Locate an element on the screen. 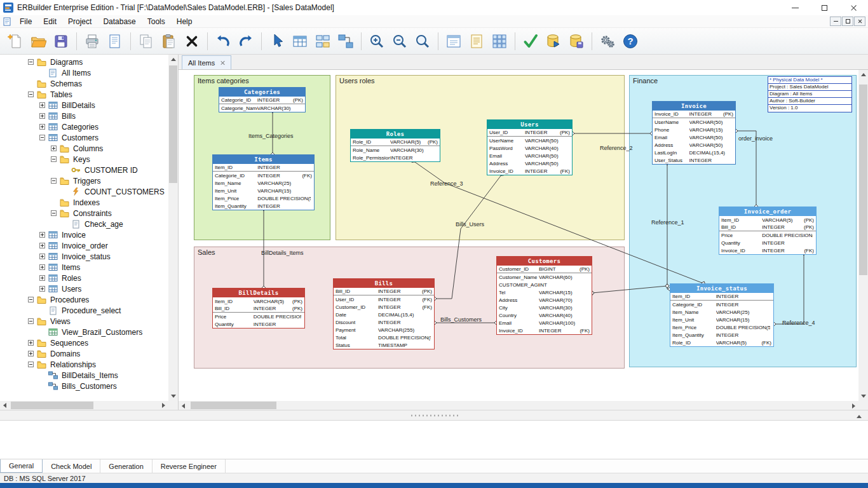  tree-item-categories: Categories is located at coordinates (84, 127).